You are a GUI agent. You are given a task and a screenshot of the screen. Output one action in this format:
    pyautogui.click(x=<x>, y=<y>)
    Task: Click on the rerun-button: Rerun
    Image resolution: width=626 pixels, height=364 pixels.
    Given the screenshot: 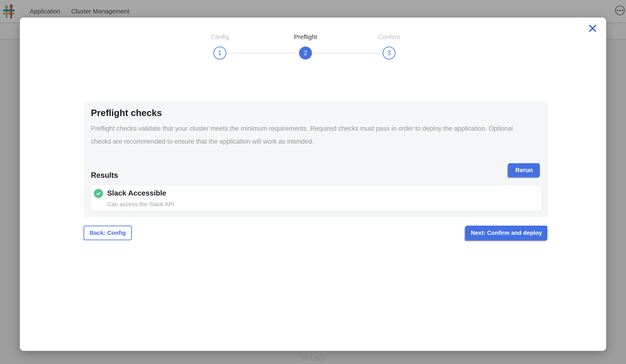 What is the action you would take?
    pyautogui.click(x=524, y=170)
    